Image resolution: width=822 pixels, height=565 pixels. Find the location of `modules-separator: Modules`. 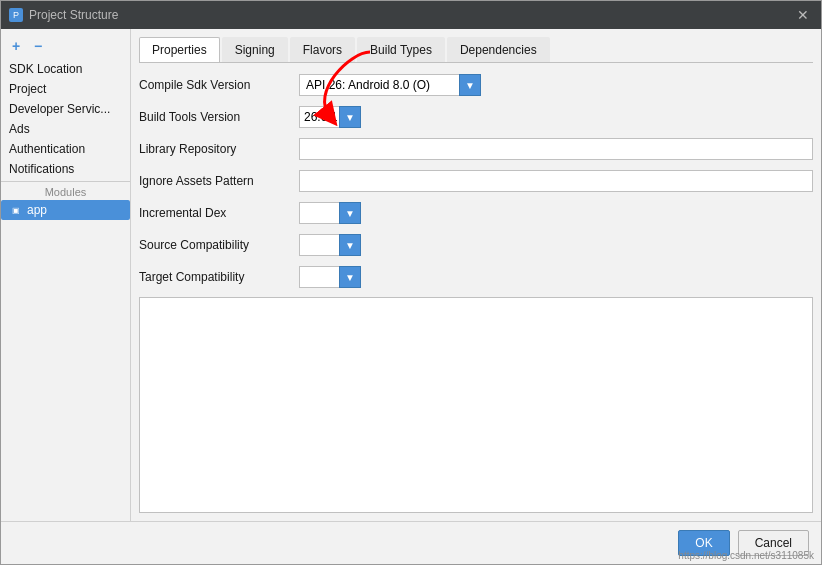

modules-separator: Modules is located at coordinates (66, 190).